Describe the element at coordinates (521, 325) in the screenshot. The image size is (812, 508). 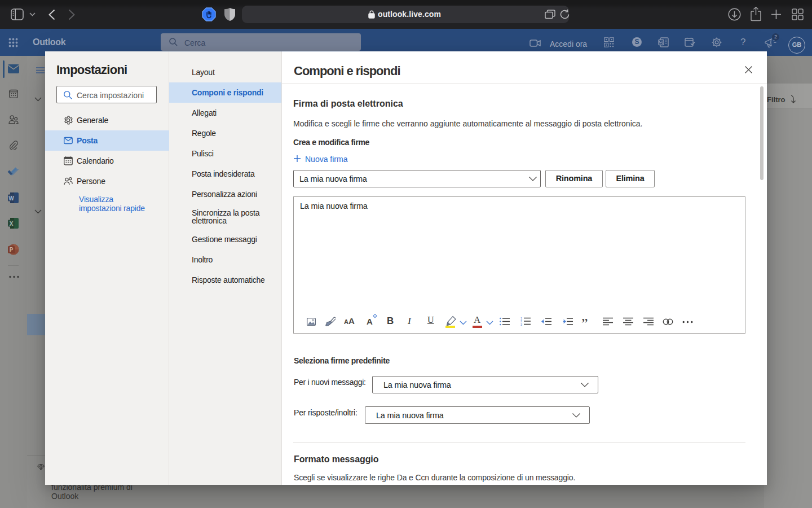
I see `svg-text: 3` at that location.